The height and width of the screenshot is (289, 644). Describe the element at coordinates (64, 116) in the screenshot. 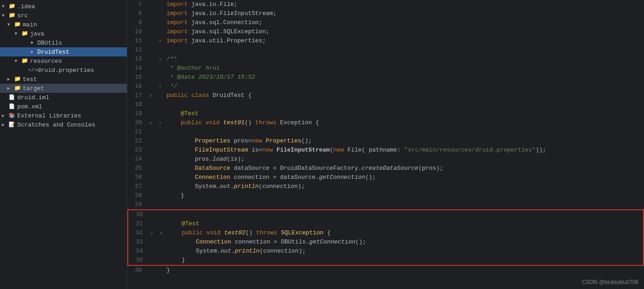

I see `sidebar-item-External Libraries: ▶📚External Libraries` at that location.